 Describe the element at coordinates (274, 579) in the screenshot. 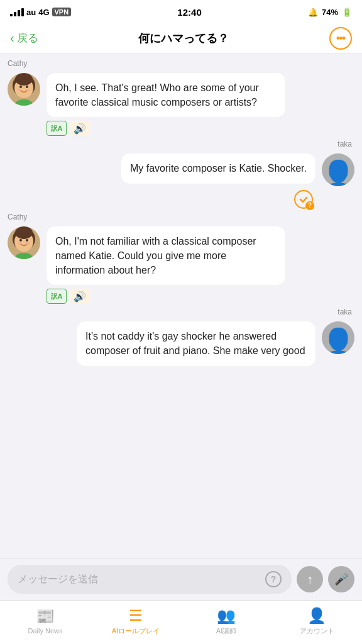

I see `question-mark-icon: ?` at that location.